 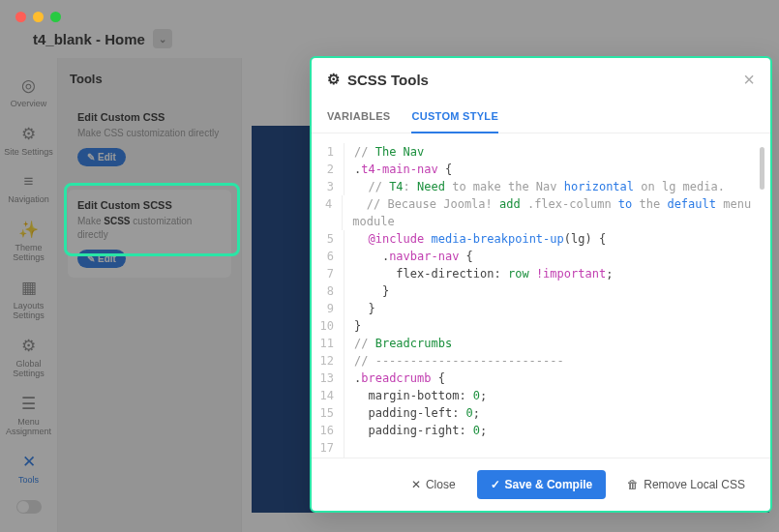 What do you see at coordinates (763, 296) in the screenshot?
I see `scrollbar` at bounding box center [763, 296].